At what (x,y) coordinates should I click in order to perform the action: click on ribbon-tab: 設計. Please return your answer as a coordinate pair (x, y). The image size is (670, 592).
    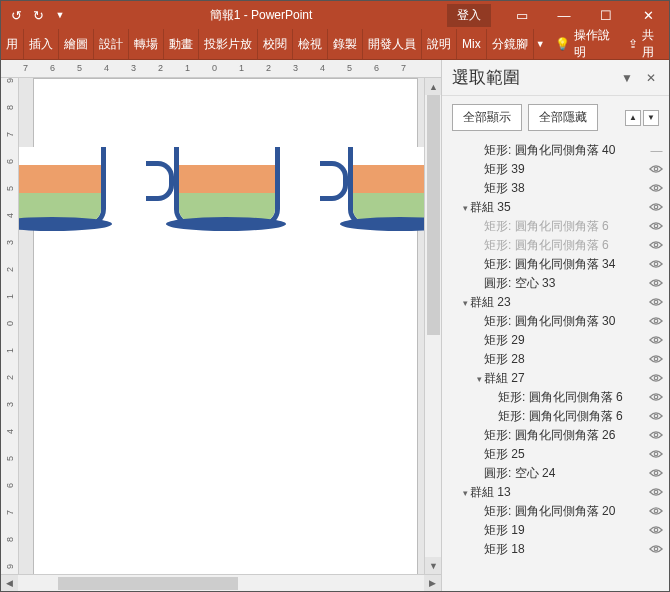
    Looking at the image, I should click on (112, 44).